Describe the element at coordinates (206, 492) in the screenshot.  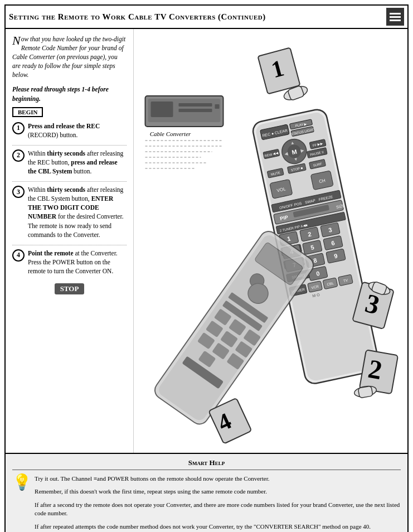
I see `smart-help-section: Smart Help 💡 Try it out. The Channel ≡an…` at that location.